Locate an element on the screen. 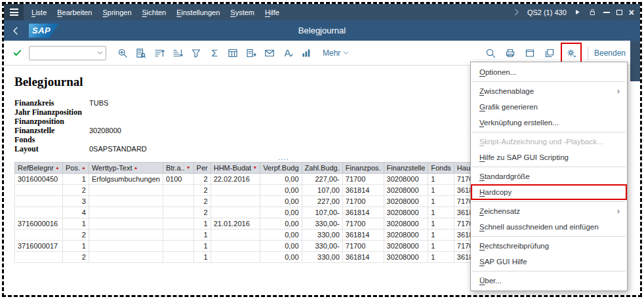 The image size is (644, 299). column-header-btr-a: Btr.a..▼ is located at coordinates (178, 168).